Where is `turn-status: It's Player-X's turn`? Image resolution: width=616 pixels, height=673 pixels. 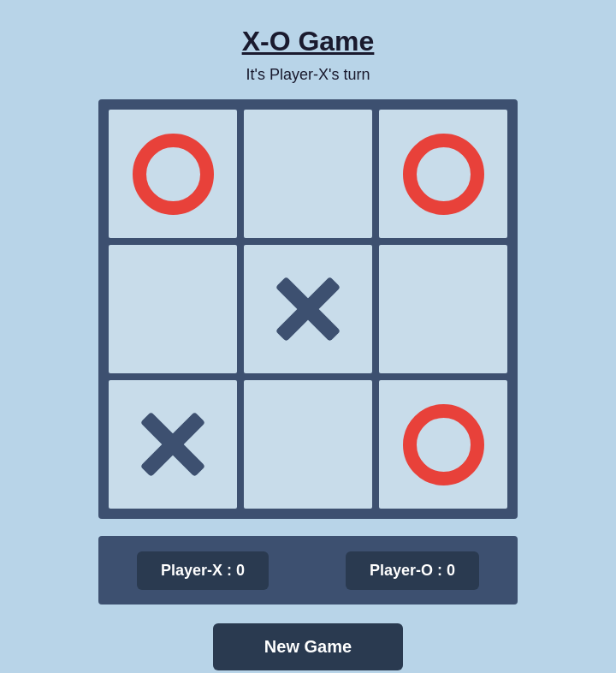 turn-status: It's Player-X's turn is located at coordinates (308, 75).